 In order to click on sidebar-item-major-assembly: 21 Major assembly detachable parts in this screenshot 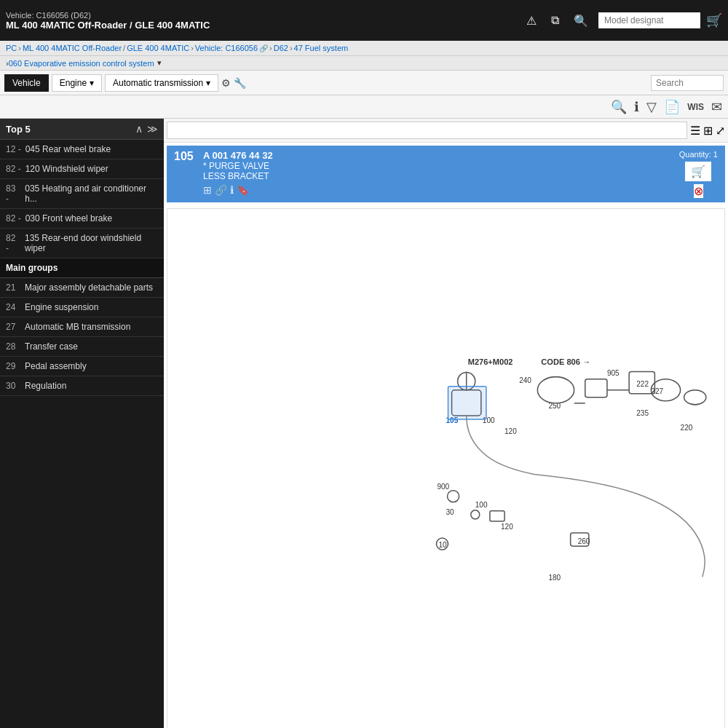, I will do `click(82, 288)`.